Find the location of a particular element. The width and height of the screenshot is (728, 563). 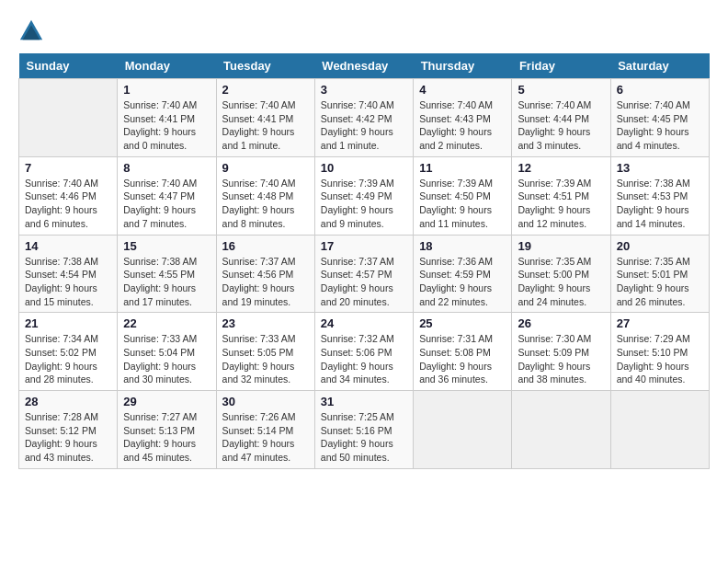

week-row-1: 1Sunrise: 7:40 AM Sunset: 4:41 PM Daylig… is located at coordinates (364, 118).